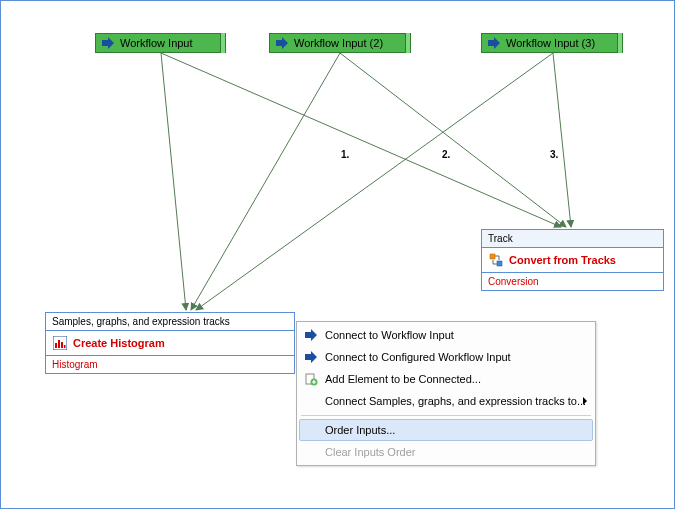 Image resolution: width=675 pixels, height=509 pixels. Describe the element at coordinates (572, 260) in the screenshot. I see `convert-from-tracks-node: Track Convert from Tracks Conversion` at that location.